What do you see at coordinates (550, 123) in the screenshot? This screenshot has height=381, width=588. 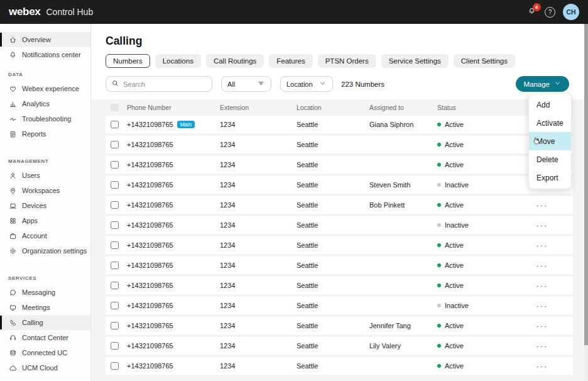 I see `menu-item-activate: Activate` at bounding box center [550, 123].